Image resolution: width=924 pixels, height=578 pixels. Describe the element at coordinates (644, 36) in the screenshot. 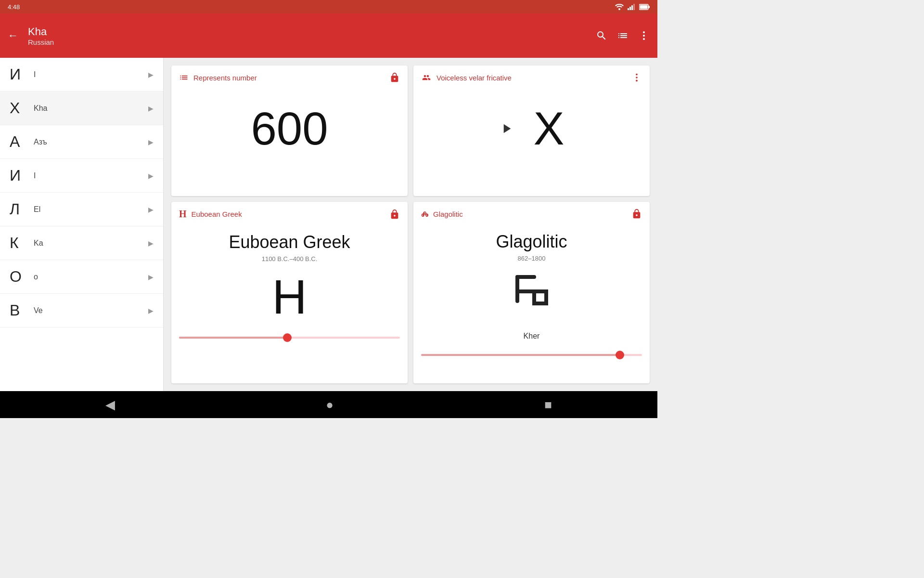

I see `more-icon` at that location.